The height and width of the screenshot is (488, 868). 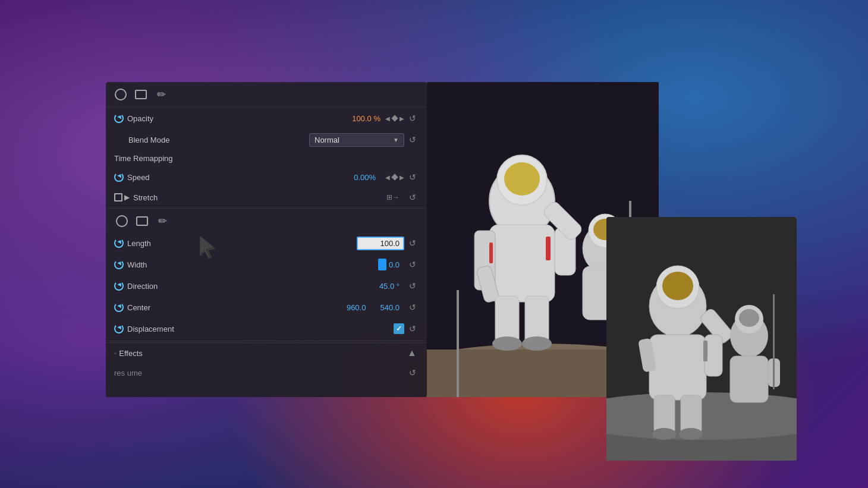 What do you see at coordinates (702, 339) in the screenshot?
I see `astronaut-secondary-svg` at bounding box center [702, 339].